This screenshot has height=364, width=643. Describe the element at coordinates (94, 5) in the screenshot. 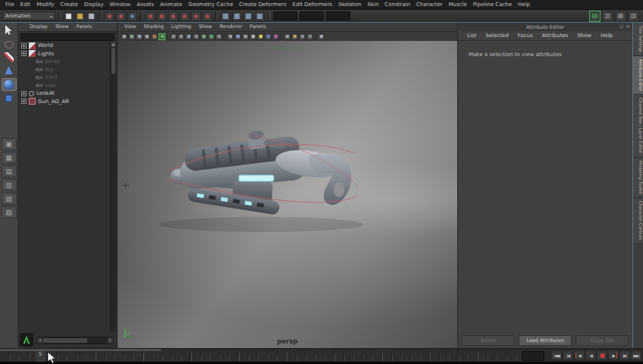

I see `menubar-item: Display` at that location.